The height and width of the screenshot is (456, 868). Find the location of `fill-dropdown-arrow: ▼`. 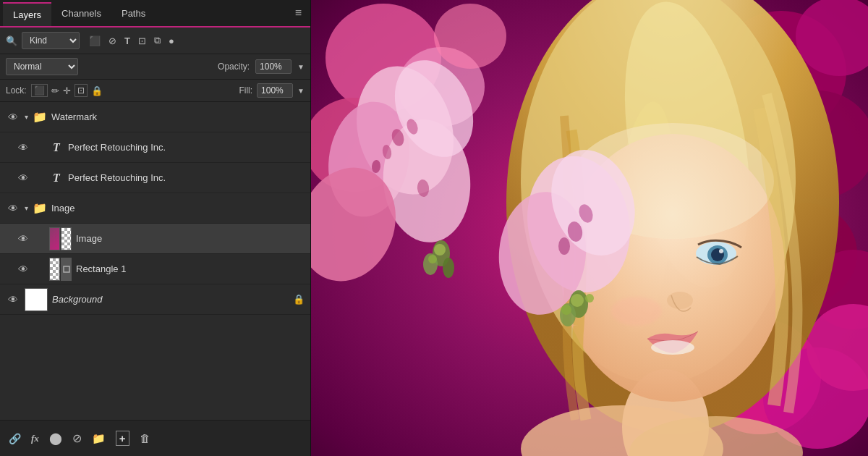

fill-dropdown-arrow: ▼ is located at coordinates (301, 91).